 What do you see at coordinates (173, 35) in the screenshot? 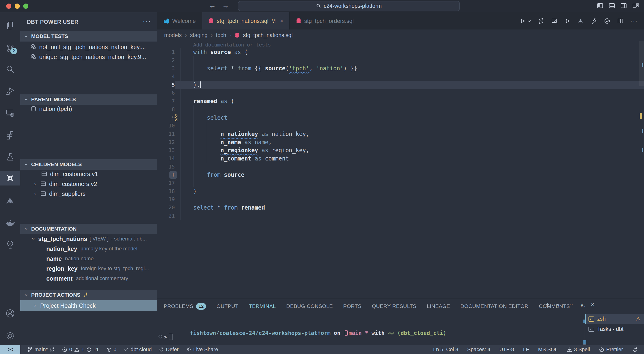
I see `breadcrumb-item: models` at bounding box center [173, 35].